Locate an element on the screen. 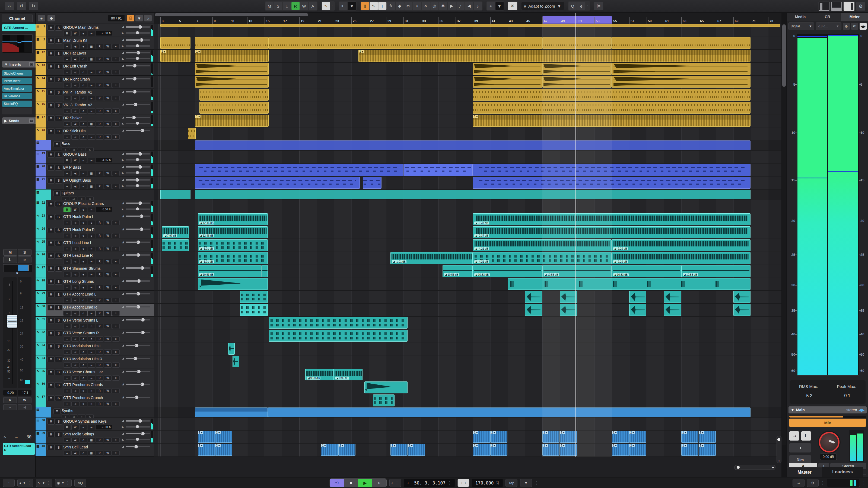 The height and width of the screenshot is (488, 868). gain-value: -5.00⇅ is located at coordinates (104, 209).